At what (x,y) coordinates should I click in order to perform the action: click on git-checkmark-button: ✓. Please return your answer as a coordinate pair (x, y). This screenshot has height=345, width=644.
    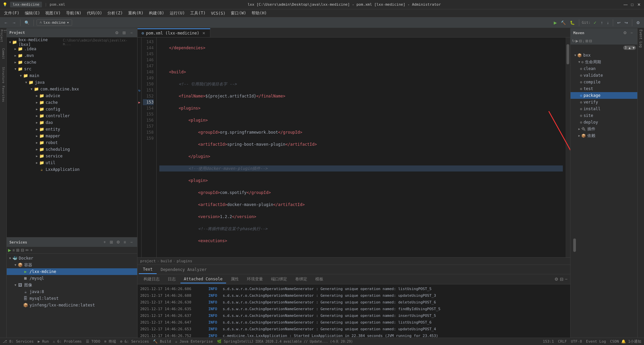
    Looking at the image, I should click on (595, 23).